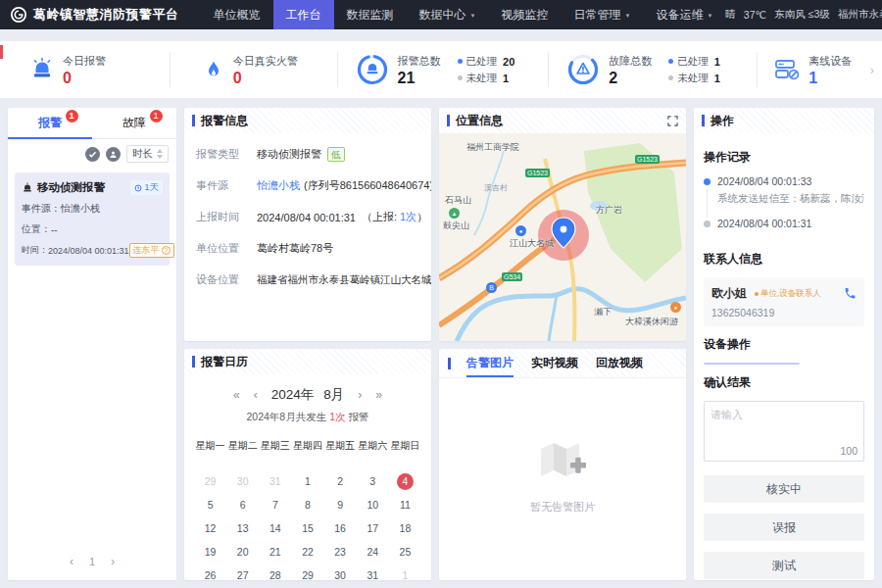  I want to click on list-pagination: ‹ 1 ›, so click(92, 563).